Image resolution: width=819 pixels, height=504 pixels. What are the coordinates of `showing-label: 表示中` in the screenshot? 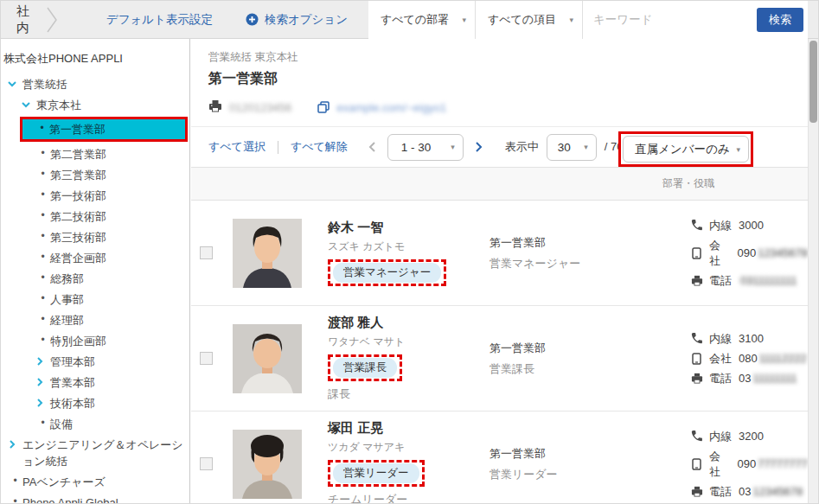 It's located at (522, 147).